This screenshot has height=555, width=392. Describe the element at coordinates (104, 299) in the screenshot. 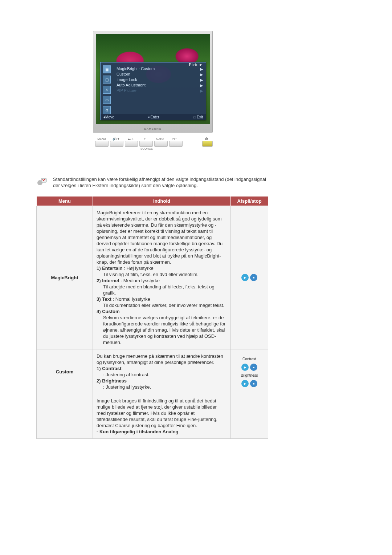

I see `opt-text-title: 3) Text` at that location.